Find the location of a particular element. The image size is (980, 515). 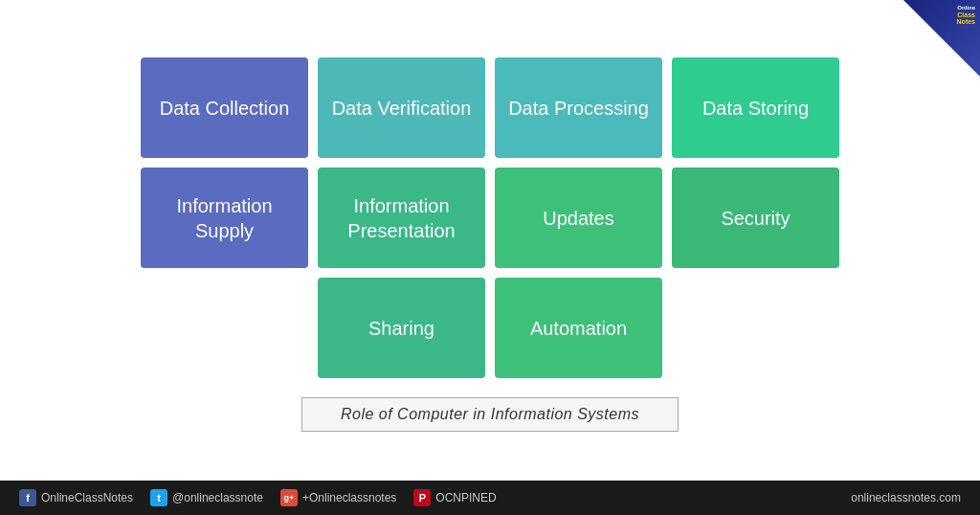

footer-item-tw: t@onlineclassnote is located at coordinates (207, 498).